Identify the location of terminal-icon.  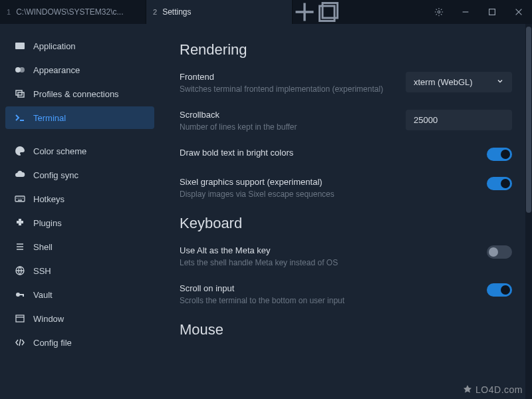
(20, 118).